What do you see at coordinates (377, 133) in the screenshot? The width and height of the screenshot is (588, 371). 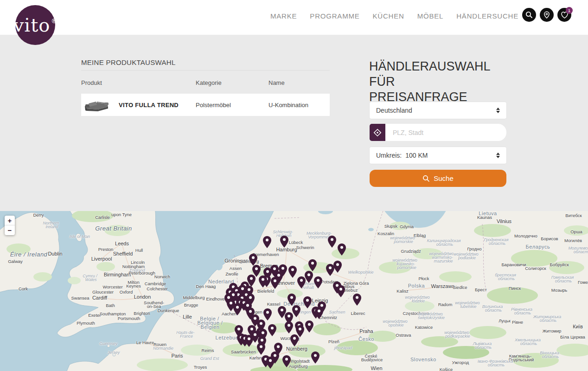 I see `crosshair-icon` at bounding box center [377, 133].